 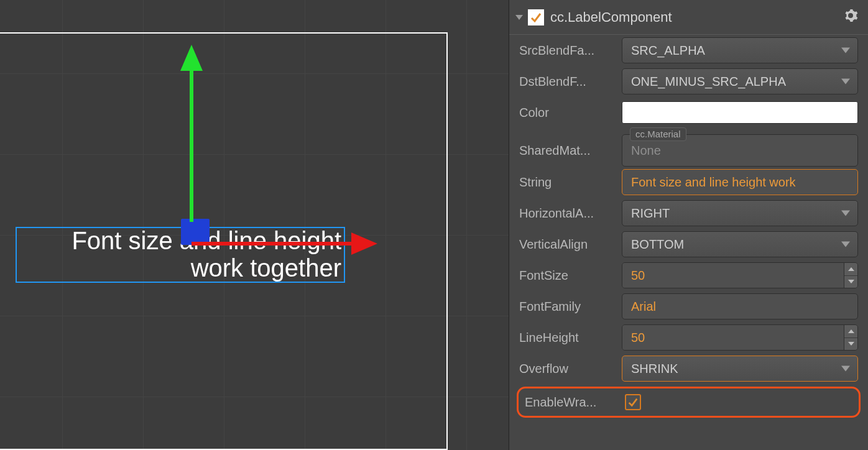 I want to click on string-label: String, so click(x=571, y=183).